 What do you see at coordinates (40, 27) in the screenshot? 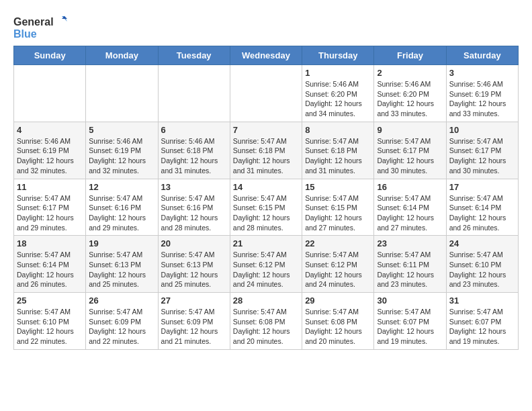
I see `logo-svg: General Blue` at bounding box center [40, 27].